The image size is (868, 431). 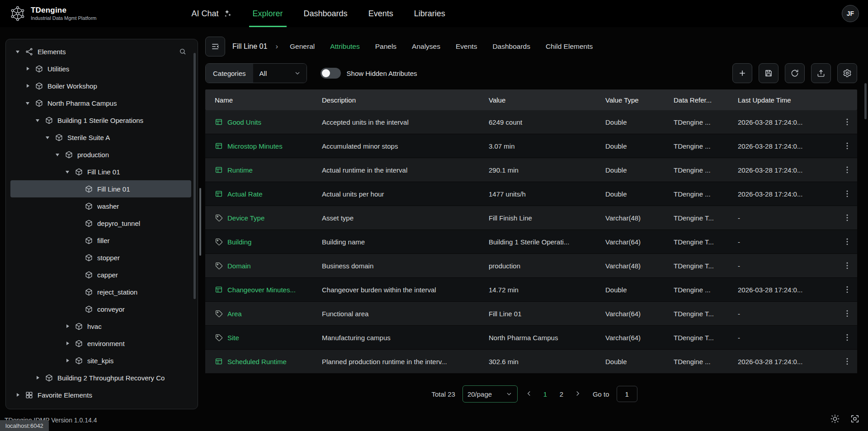 I want to click on fit-screen-button, so click(x=855, y=420).